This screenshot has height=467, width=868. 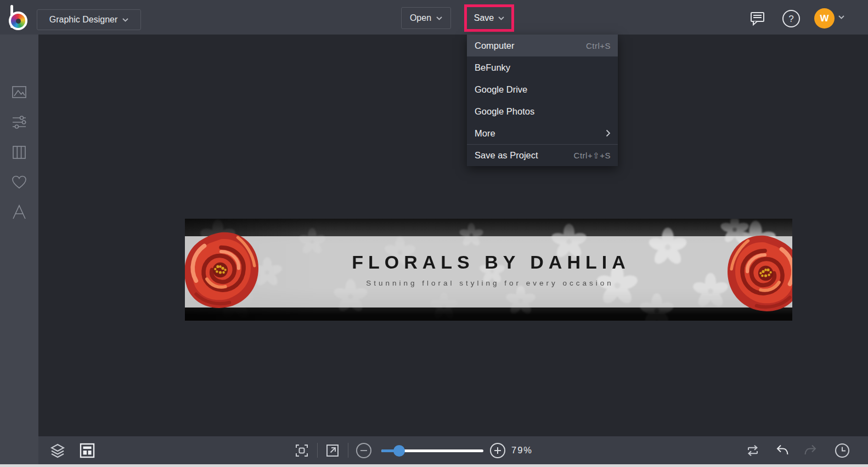 What do you see at coordinates (420, 18) in the screenshot?
I see `open-button-label: Open` at bounding box center [420, 18].